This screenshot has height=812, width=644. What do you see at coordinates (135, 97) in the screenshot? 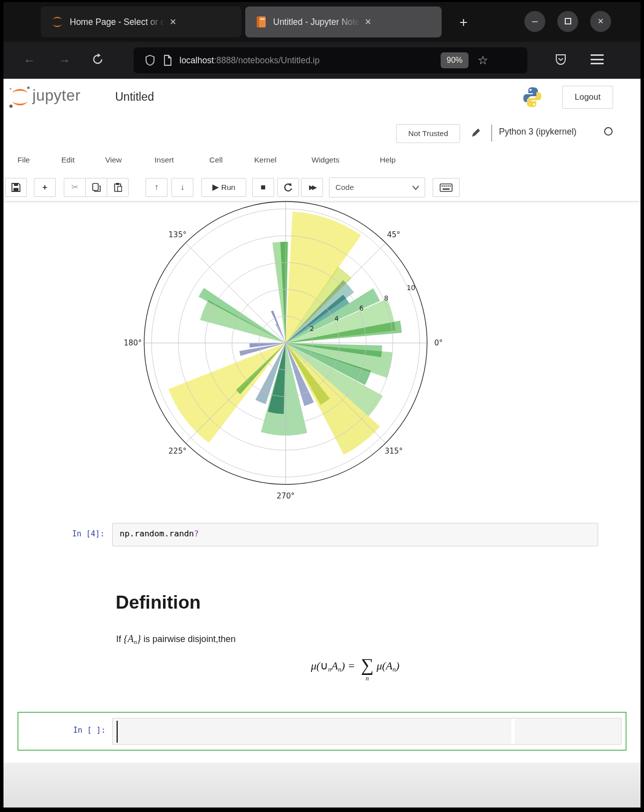
I see `notebook-title: Untitled` at bounding box center [135, 97].